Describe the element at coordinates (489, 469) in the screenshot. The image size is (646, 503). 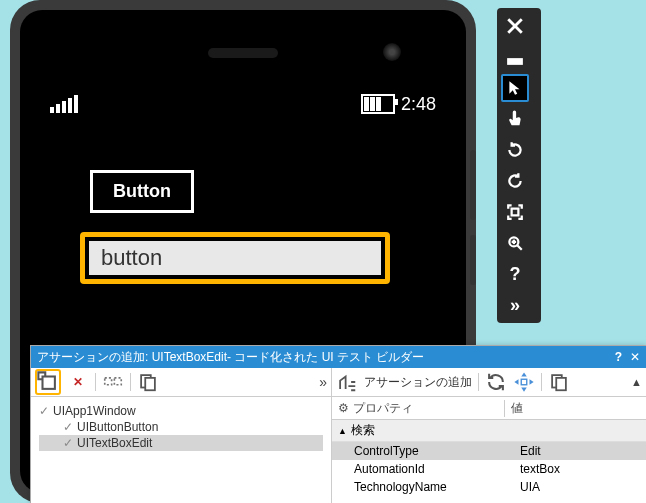
I see `property-row: AutomationId textBox` at that location.